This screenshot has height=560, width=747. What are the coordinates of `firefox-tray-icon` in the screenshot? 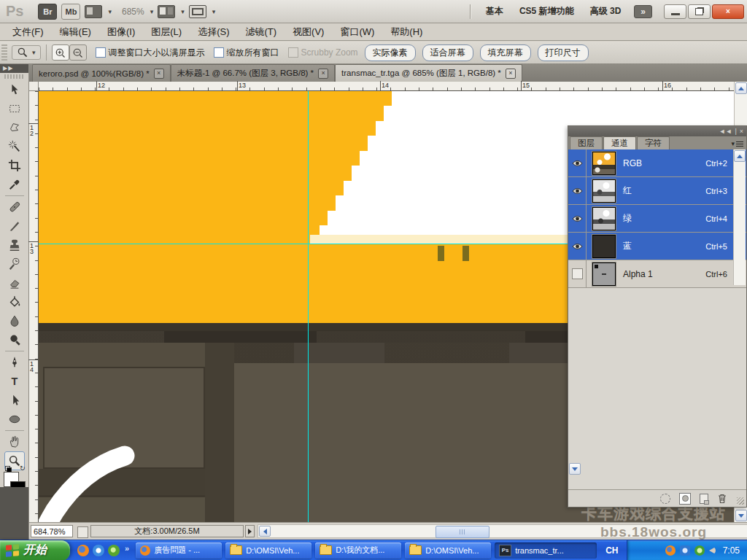 It's located at (670, 551).